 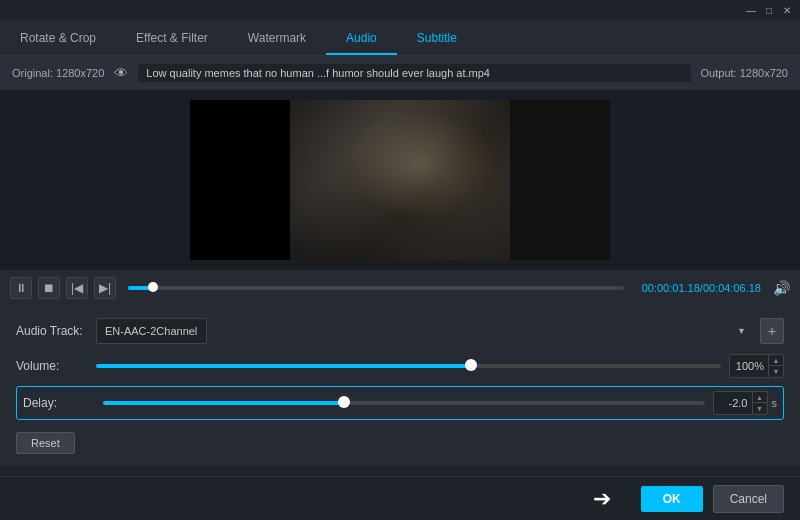 I want to click on arrow-icon: ➔, so click(x=602, y=499).